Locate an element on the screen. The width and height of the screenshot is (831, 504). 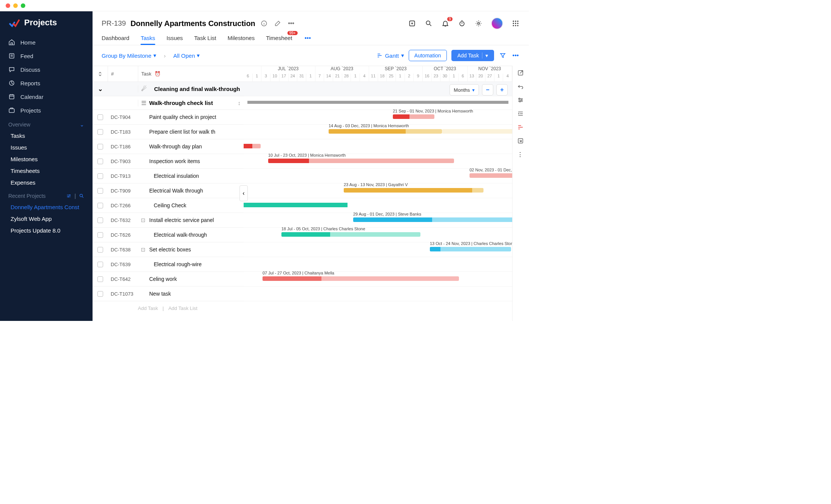
task-name: Electrical walk-through is located at coordinates (191, 235).